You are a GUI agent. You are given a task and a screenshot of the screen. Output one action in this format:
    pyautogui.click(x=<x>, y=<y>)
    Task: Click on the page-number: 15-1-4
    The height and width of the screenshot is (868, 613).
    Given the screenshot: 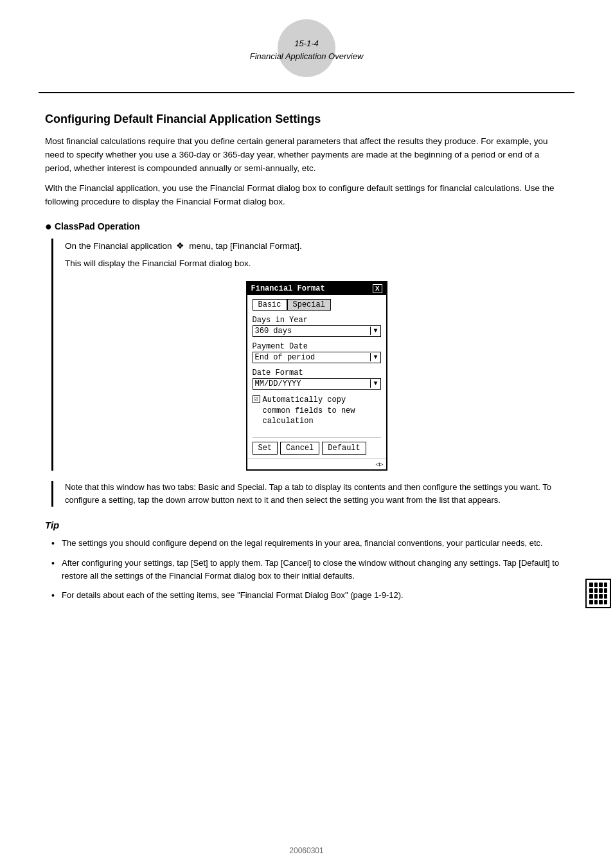 What is the action you would take?
    pyautogui.click(x=307, y=44)
    